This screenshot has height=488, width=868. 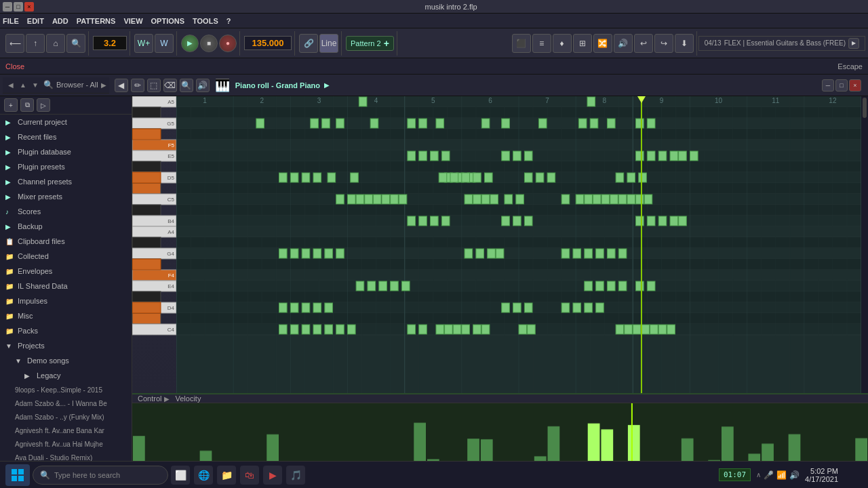 I want to click on menu-view: VIEW, so click(x=133, y=21).